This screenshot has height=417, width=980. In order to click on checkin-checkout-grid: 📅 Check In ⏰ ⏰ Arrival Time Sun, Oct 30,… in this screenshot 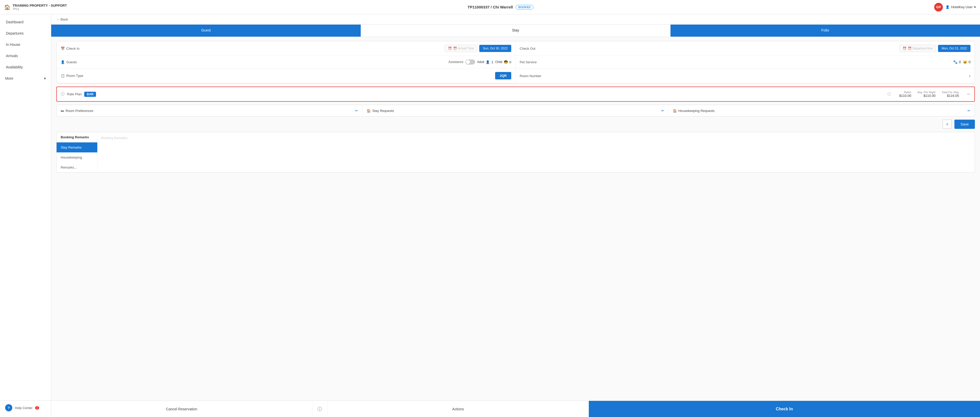, I will do `click(516, 62)`.